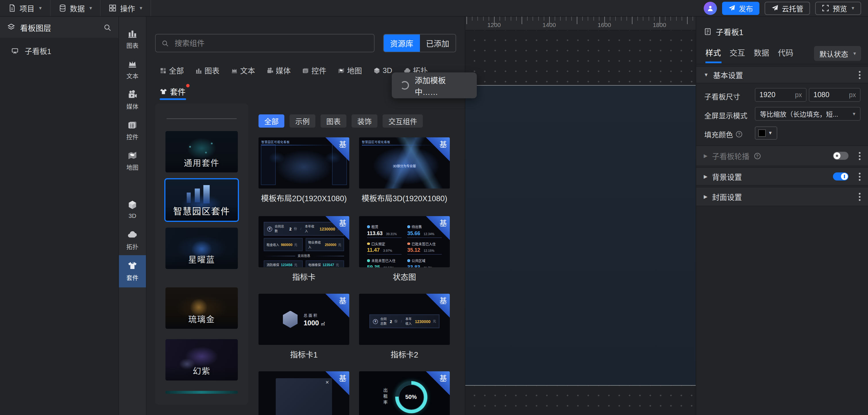 Image resolution: width=868 pixels, height=415 pixels. I want to click on tab-resource-library: 资源库, so click(402, 43).